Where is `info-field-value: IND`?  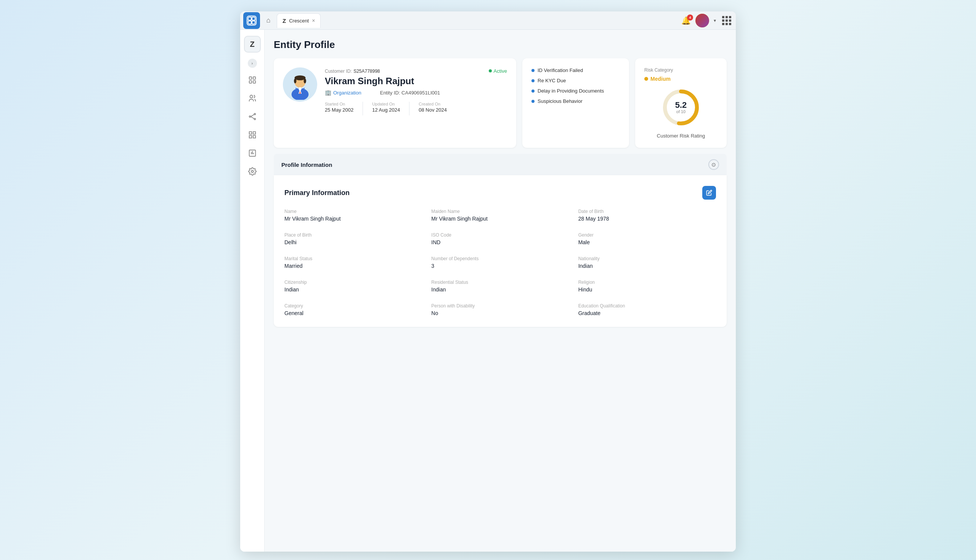
info-field-value: IND is located at coordinates (500, 242).